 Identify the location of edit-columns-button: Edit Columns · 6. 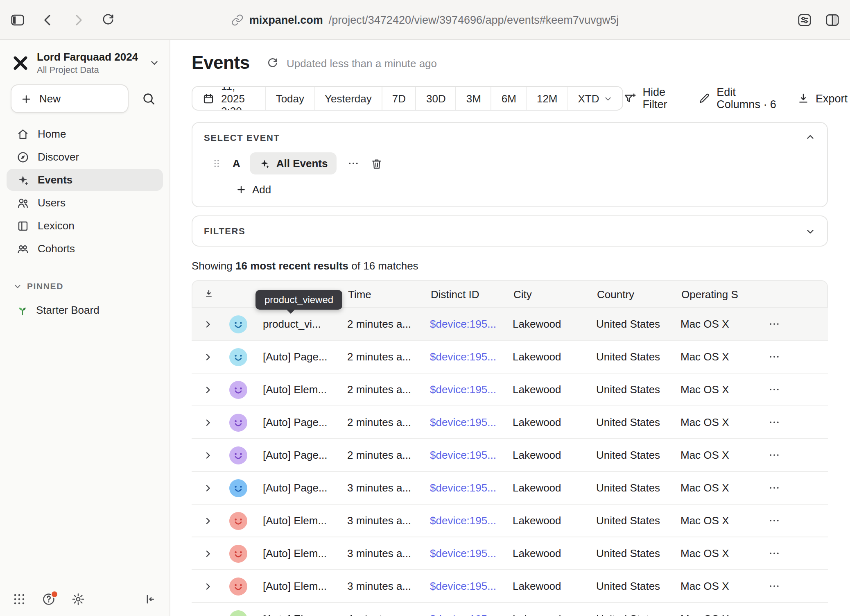
(737, 98).